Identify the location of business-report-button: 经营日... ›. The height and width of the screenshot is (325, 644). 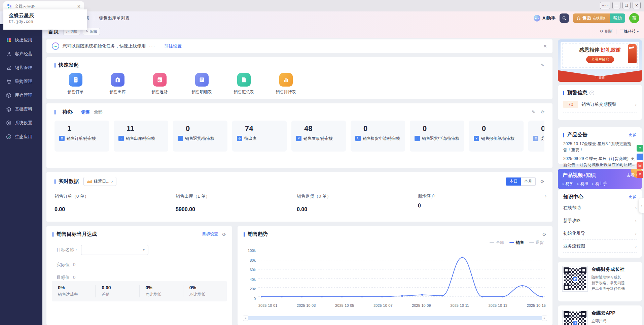
(100, 181).